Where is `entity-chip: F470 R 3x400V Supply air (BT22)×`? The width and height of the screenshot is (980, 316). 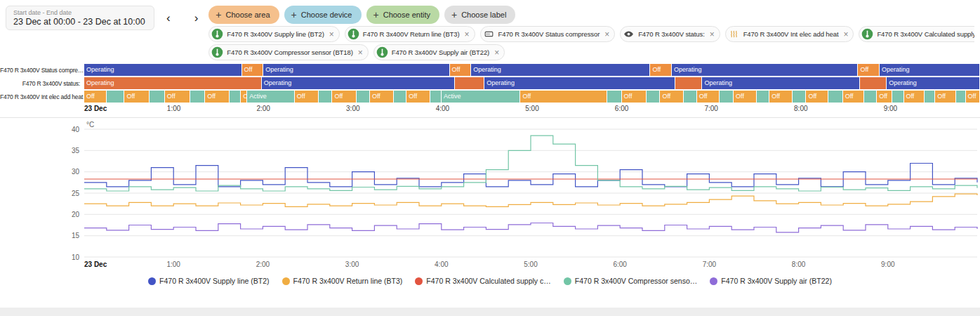
entity-chip: F470 R 3x400V Supply air (BT22)× is located at coordinates (439, 52).